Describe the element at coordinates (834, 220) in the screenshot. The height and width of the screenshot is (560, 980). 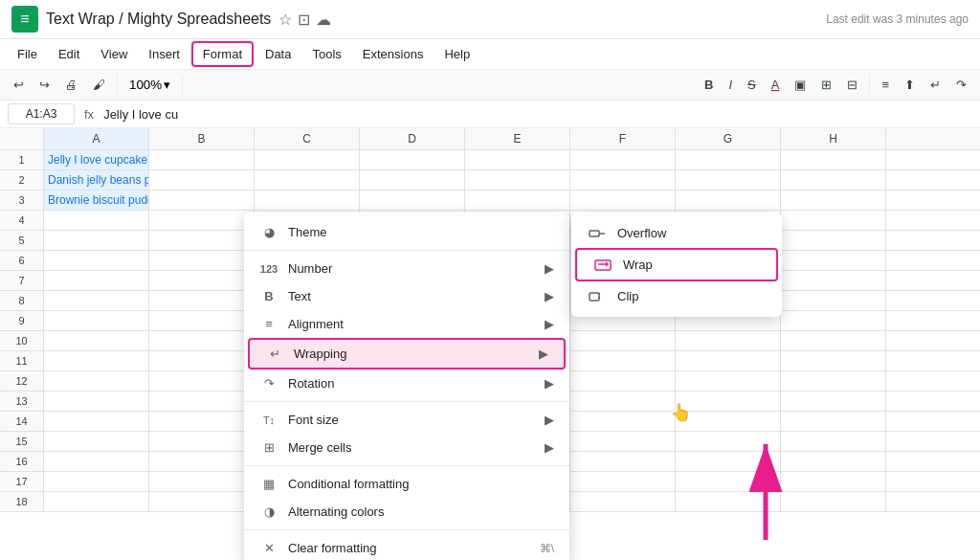
I see `cell-H4` at that location.